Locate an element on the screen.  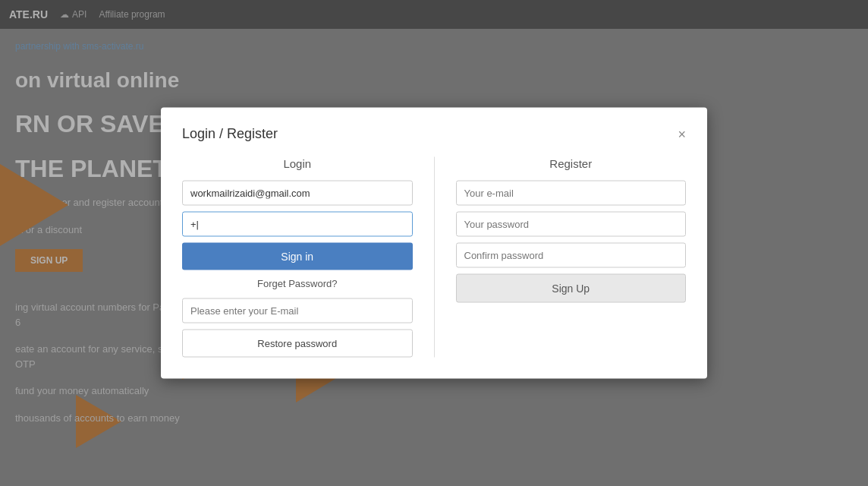
login-heading: Login is located at coordinates (297, 164).